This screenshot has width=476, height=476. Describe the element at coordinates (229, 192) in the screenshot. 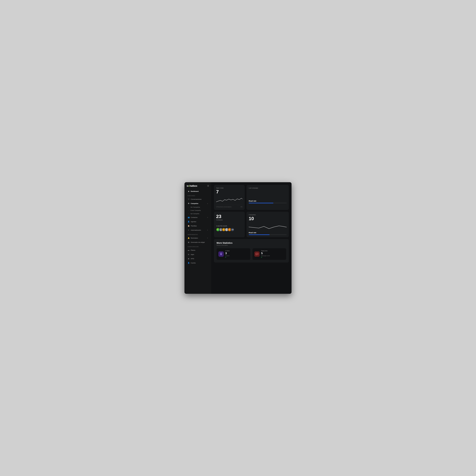

I see `open-chats-value: 7` at that location.